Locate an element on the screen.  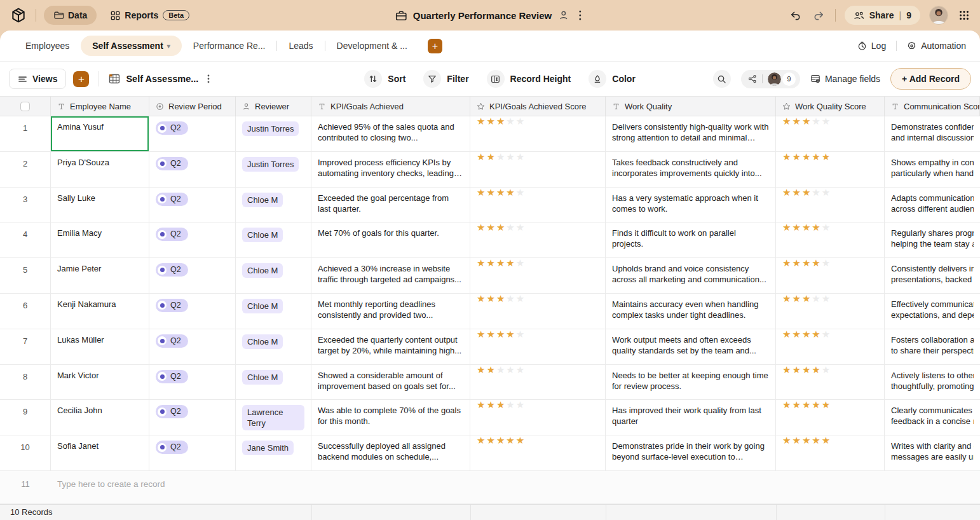
tab-leads: Leads is located at coordinates (301, 46).